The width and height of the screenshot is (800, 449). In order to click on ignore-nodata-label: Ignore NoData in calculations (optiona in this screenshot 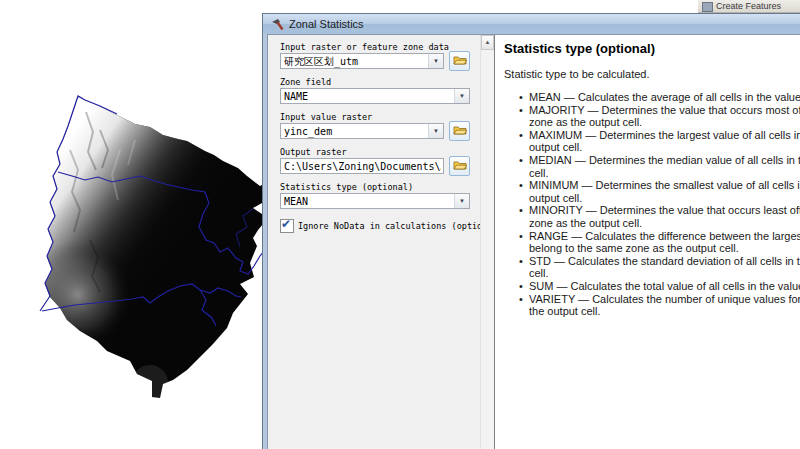, I will do `click(389, 226)`.